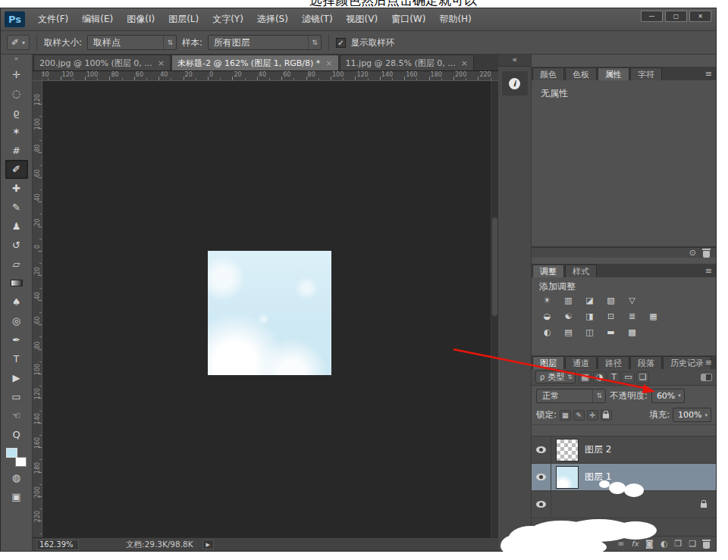 This screenshot has width=728, height=560. What do you see at coordinates (643, 377) in the screenshot?
I see `filter-smart-objects-icon: ❏` at bounding box center [643, 377].